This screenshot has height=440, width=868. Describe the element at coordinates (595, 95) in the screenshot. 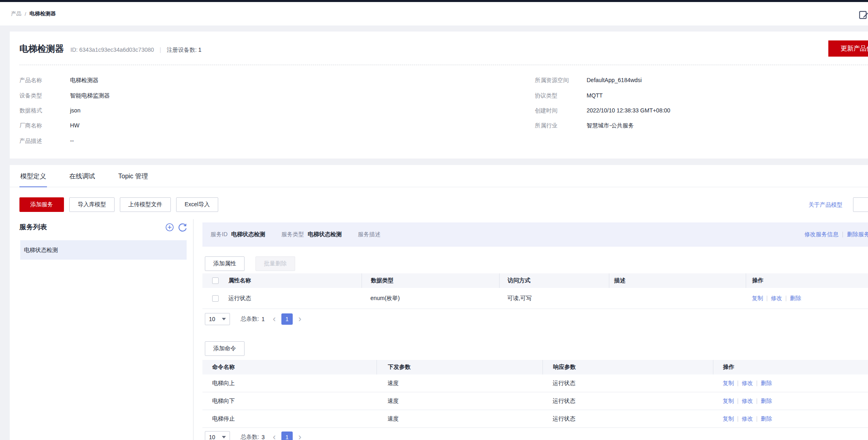

I see `detail-value: MQTT` at that location.